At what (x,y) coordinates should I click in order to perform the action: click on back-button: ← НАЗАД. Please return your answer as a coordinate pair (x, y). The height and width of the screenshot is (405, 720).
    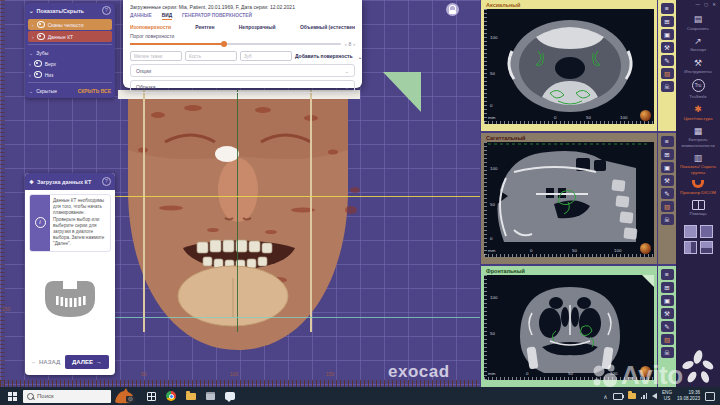
    Looking at the image, I should click on (46, 362).